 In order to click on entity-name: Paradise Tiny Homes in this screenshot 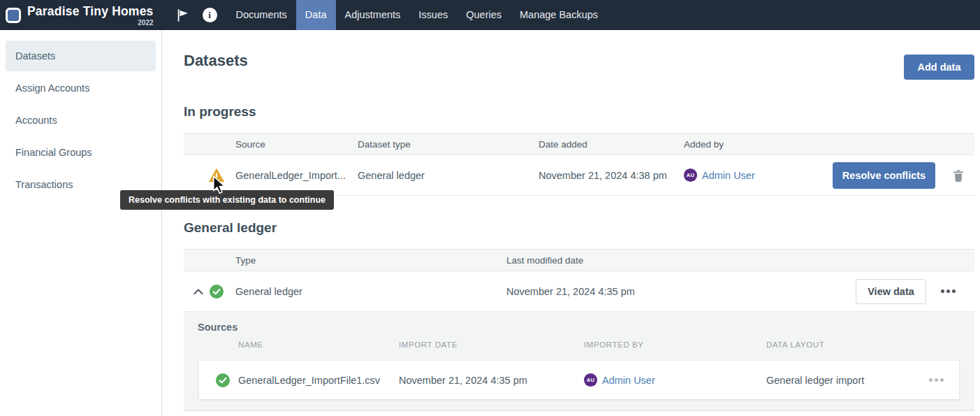, I will do `click(91, 11)`.